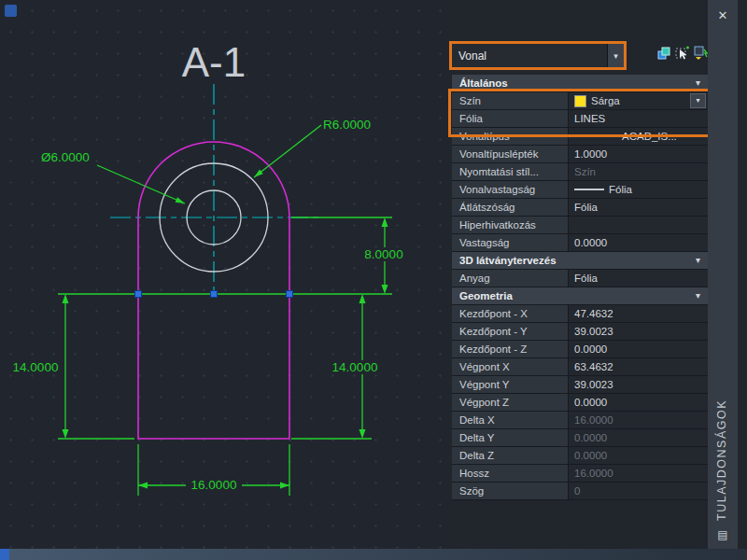  What do you see at coordinates (639, 314) in the screenshot?
I see `start-x-value: 47.4632` at bounding box center [639, 314].